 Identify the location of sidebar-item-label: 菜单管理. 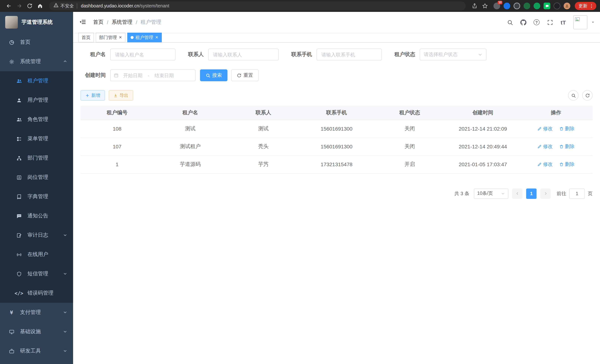
(38, 139).